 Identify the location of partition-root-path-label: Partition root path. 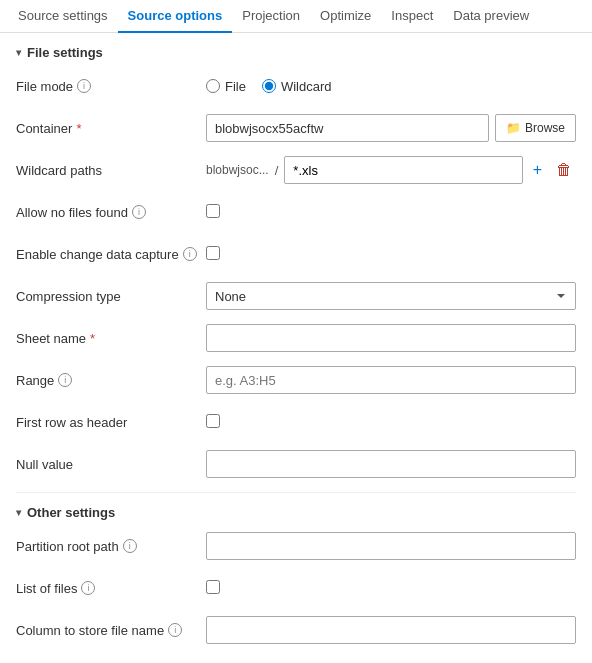
(68, 546).